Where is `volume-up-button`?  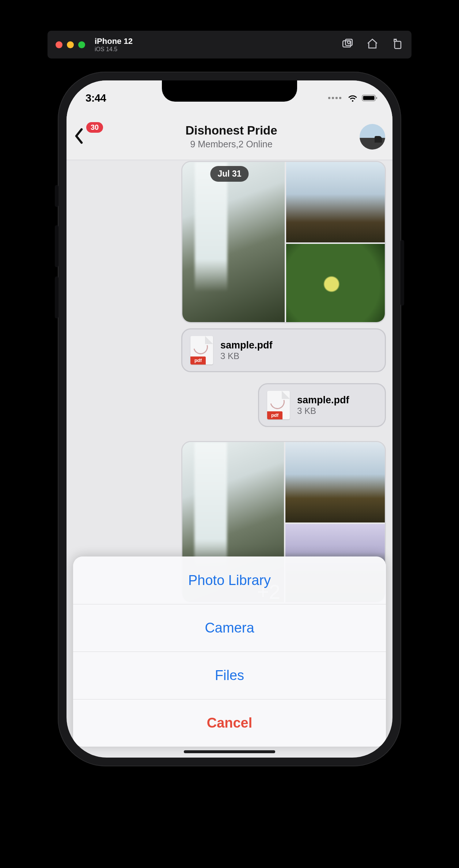 volume-up-button is located at coordinates (57, 246).